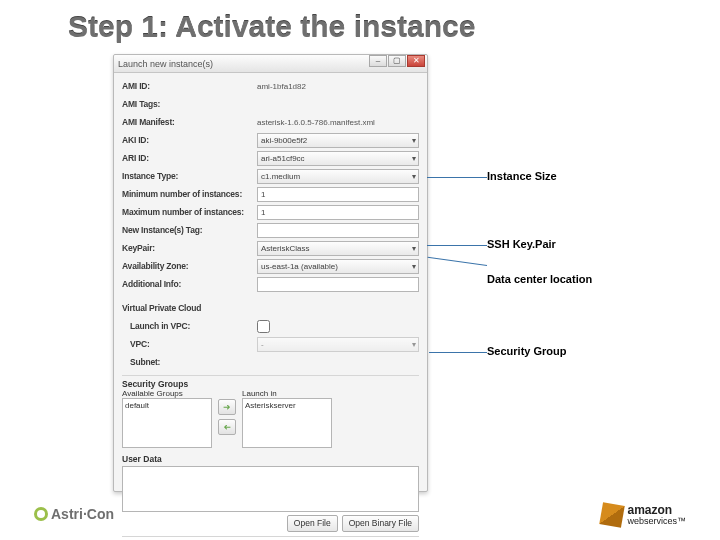  I want to click on close-icon: ✕, so click(416, 61).